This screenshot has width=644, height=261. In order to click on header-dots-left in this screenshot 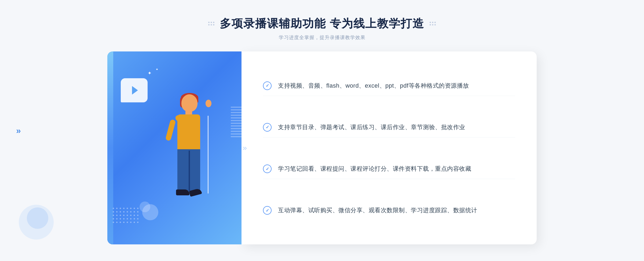, I will do `click(211, 24)`.